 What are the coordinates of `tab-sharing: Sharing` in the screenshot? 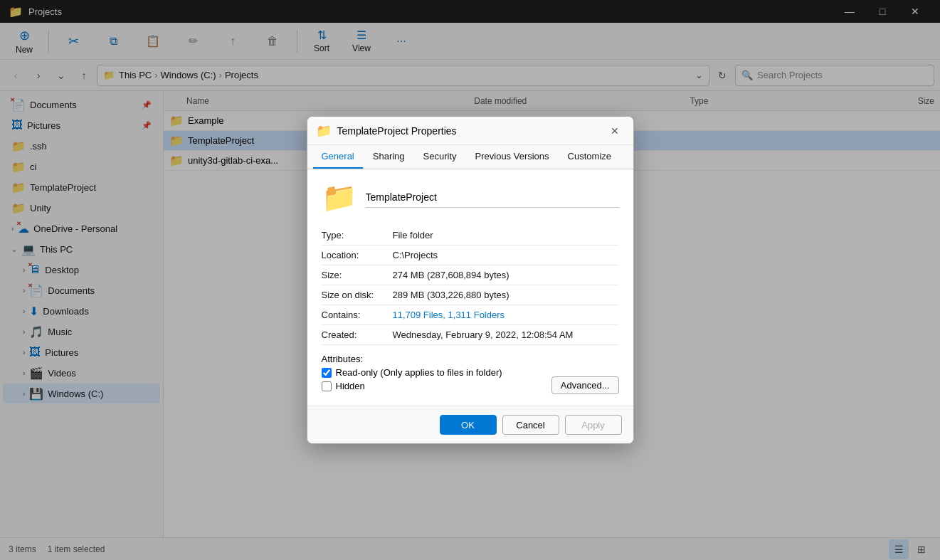 It's located at (389, 157).